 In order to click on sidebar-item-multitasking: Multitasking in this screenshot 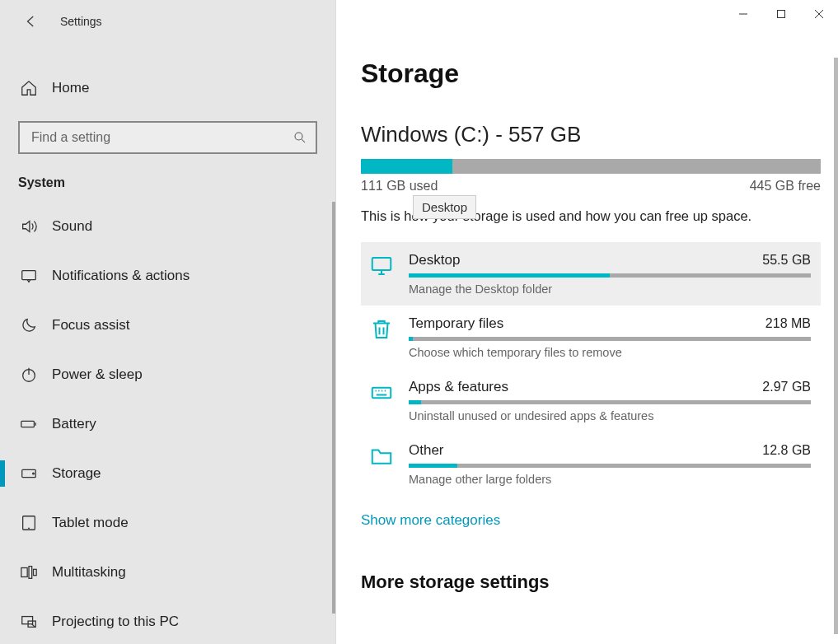, I will do `click(168, 572)`.